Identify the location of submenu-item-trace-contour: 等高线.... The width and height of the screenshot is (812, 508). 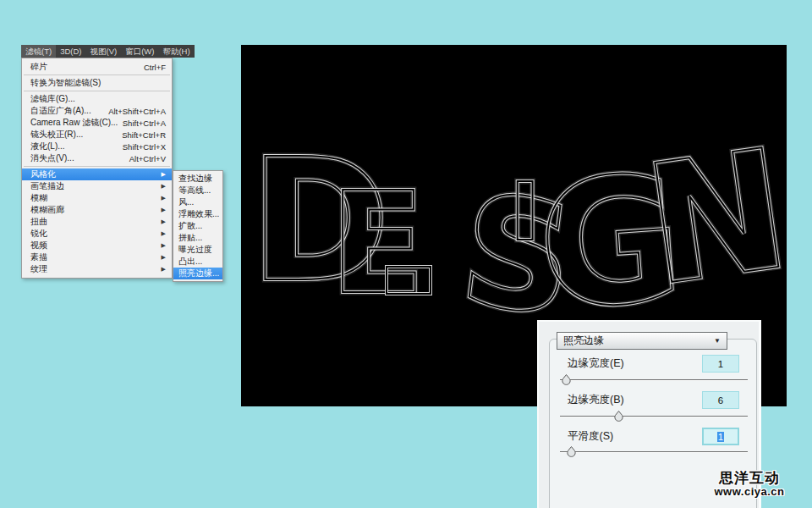
(198, 190).